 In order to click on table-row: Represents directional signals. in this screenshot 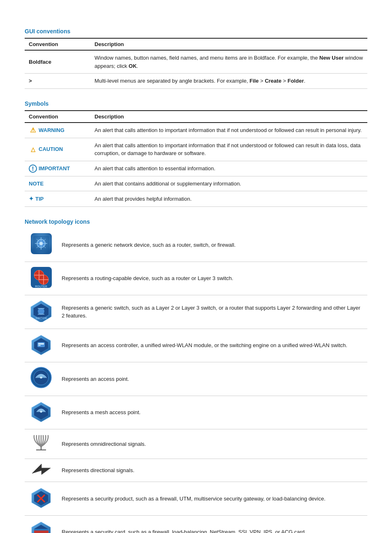, I will do `click(196, 470)`.